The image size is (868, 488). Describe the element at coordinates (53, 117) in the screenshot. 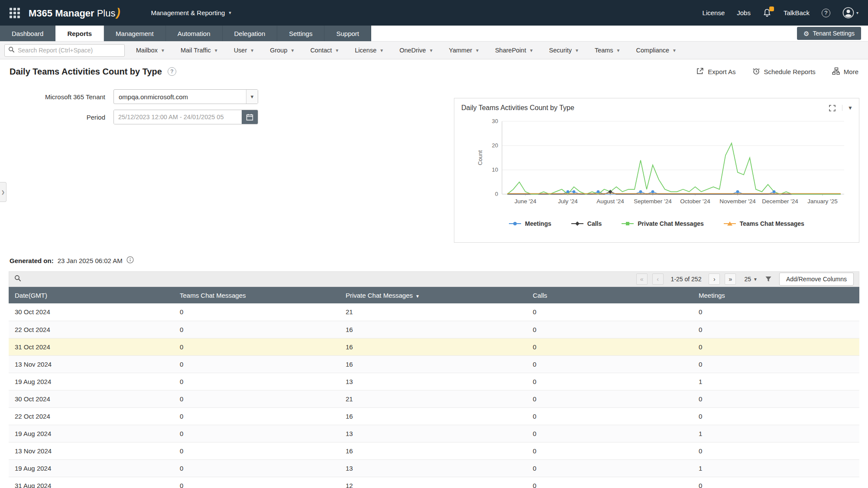

I see `period-label: Period` at that location.